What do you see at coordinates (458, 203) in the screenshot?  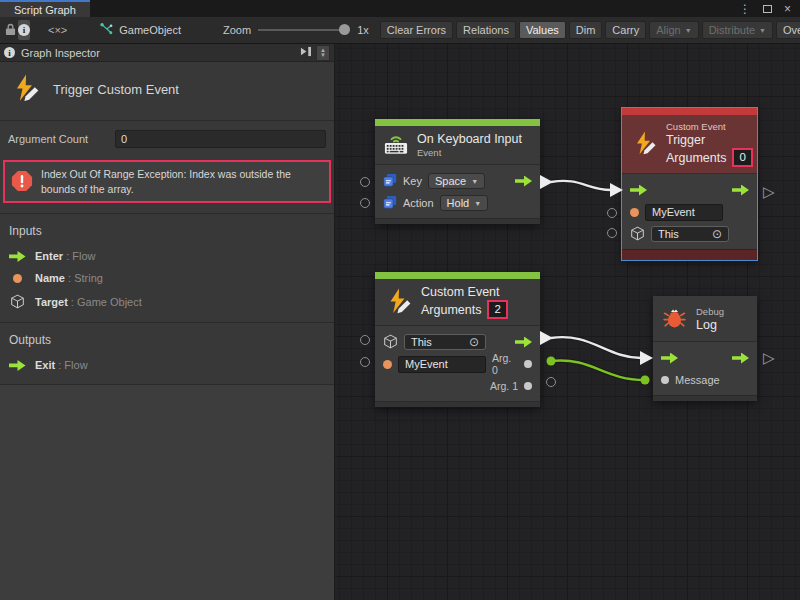 I see `action-row: Action Hold ▼` at bounding box center [458, 203].